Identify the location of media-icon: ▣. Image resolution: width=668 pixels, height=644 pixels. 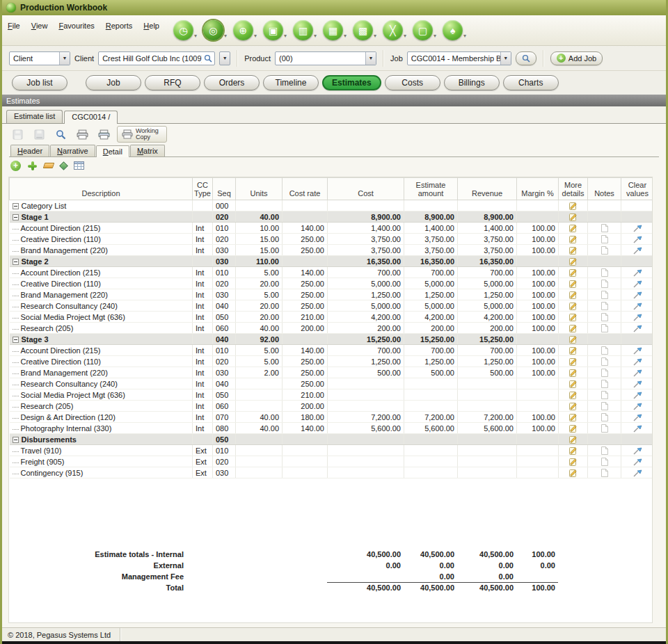
(273, 31).